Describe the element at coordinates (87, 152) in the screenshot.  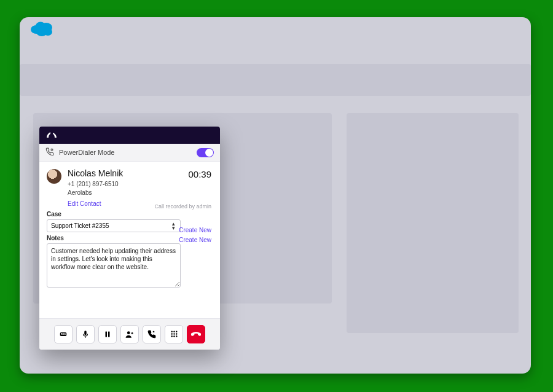
I see `mode-label: PowerDialer Mode` at that location.